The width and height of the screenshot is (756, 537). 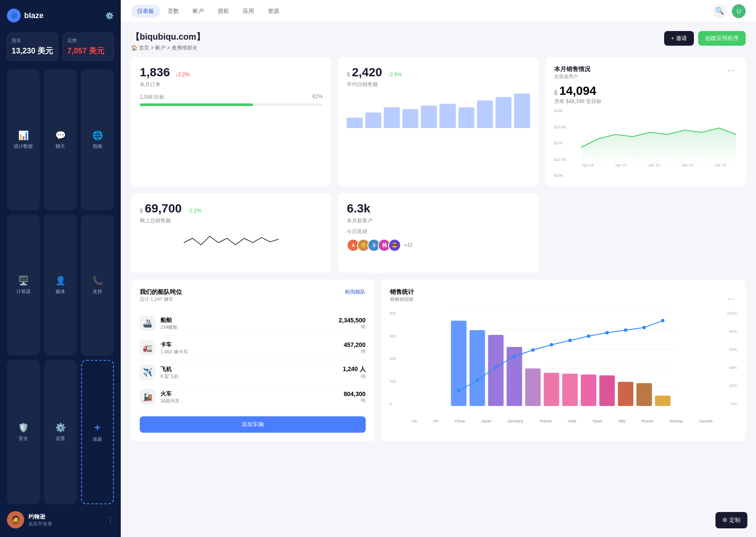 What do you see at coordinates (572, 77) in the screenshot?
I see `monthly-sales-sub: 全渠道用户` at bounding box center [572, 77].